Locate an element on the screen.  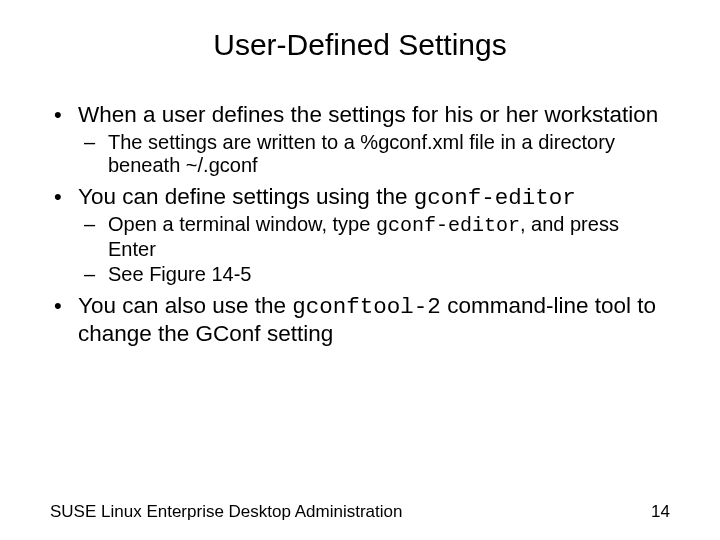
footer-text: SUSE Linux Enterprise Desktop Administra… is located at coordinates (226, 512).